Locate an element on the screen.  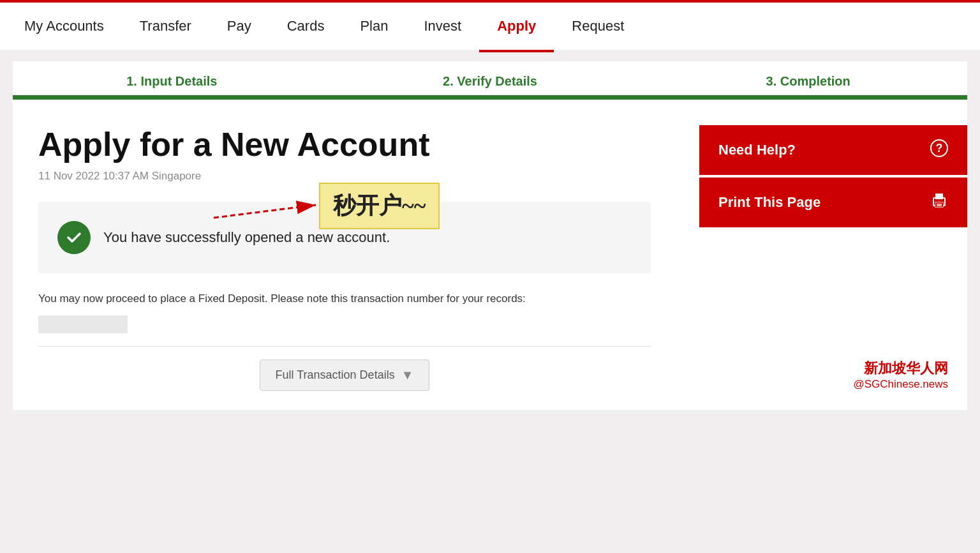
watermark-line2: @SGChinese.news is located at coordinates (901, 384).